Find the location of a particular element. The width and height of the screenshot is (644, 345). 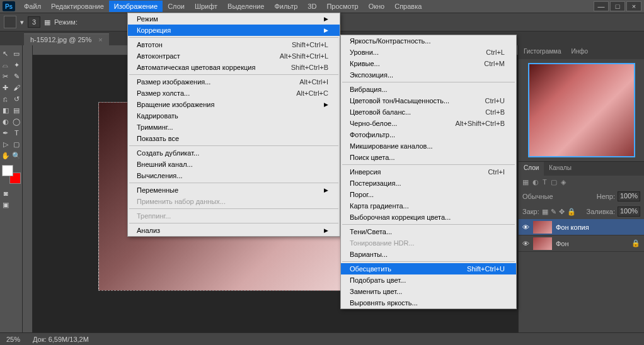

menu-item: Тени/Света... is located at coordinates (428, 232).